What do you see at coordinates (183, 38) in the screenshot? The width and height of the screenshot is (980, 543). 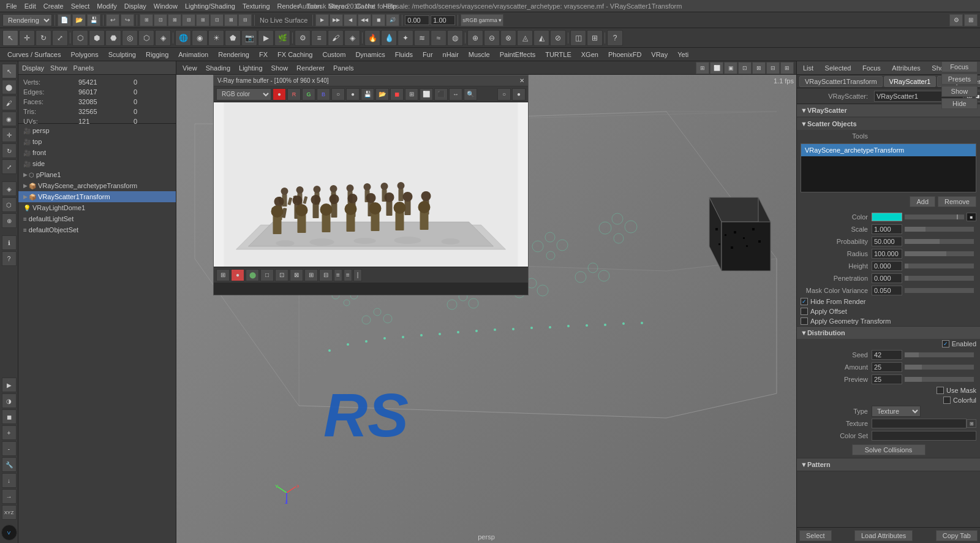 I see `icon-globe: 🌐` at bounding box center [183, 38].